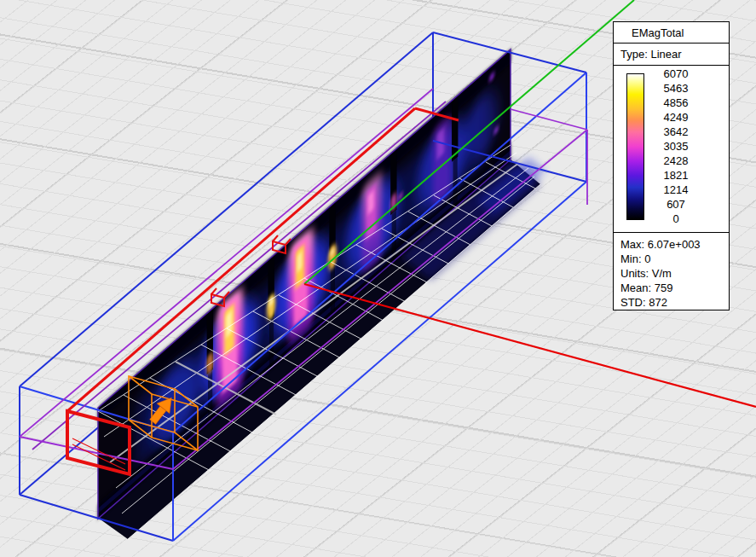  I want to click on legend-stats: Max: 6.07e+003 Min: 0 Units: V/m Mean: 7…, so click(672, 271).